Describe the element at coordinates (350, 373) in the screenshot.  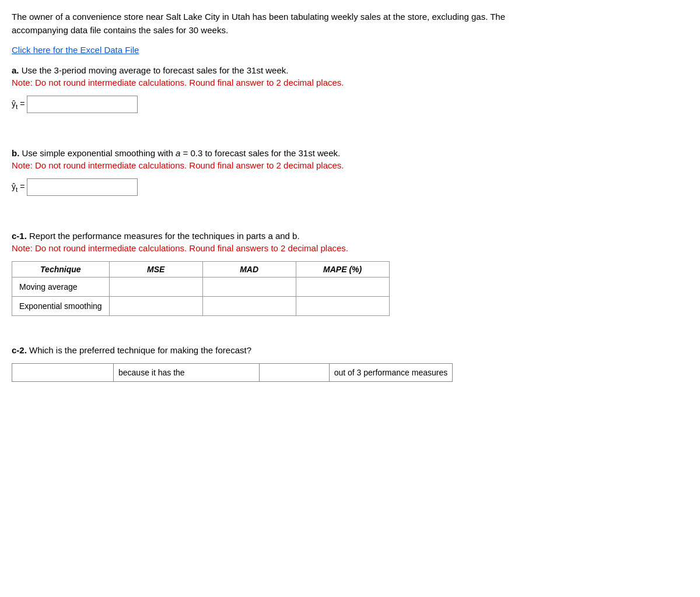
I see `c2-answer-row: because it has the out of 3 performance …` at that location.